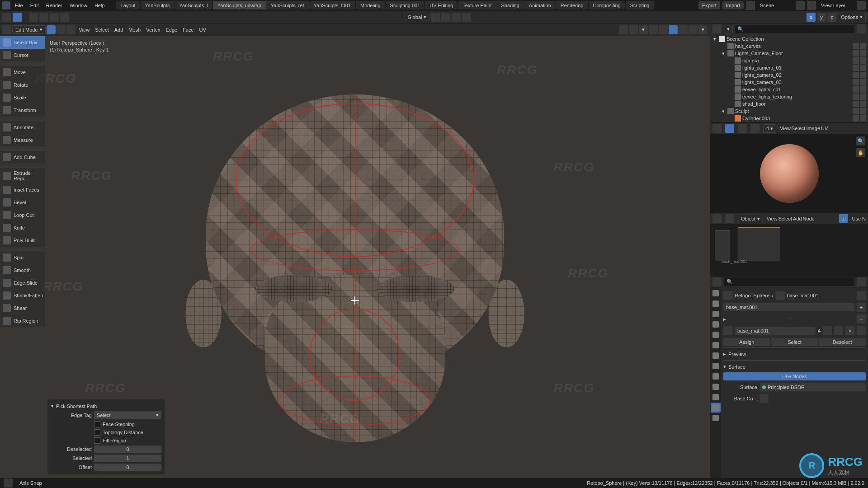 The width and height of the screenshot is (868, 488). Describe the element at coordinates (775, 5) in the screenshot. I see `scene-field: Scene` at that location.